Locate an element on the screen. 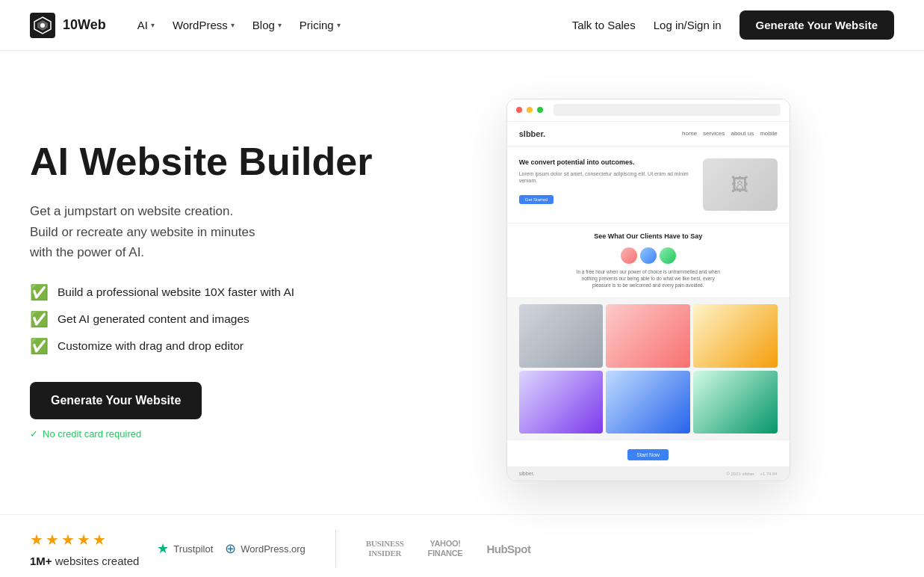  partner-business-insider: BUSINESSINSIDER is located at coordinates (385, 549).